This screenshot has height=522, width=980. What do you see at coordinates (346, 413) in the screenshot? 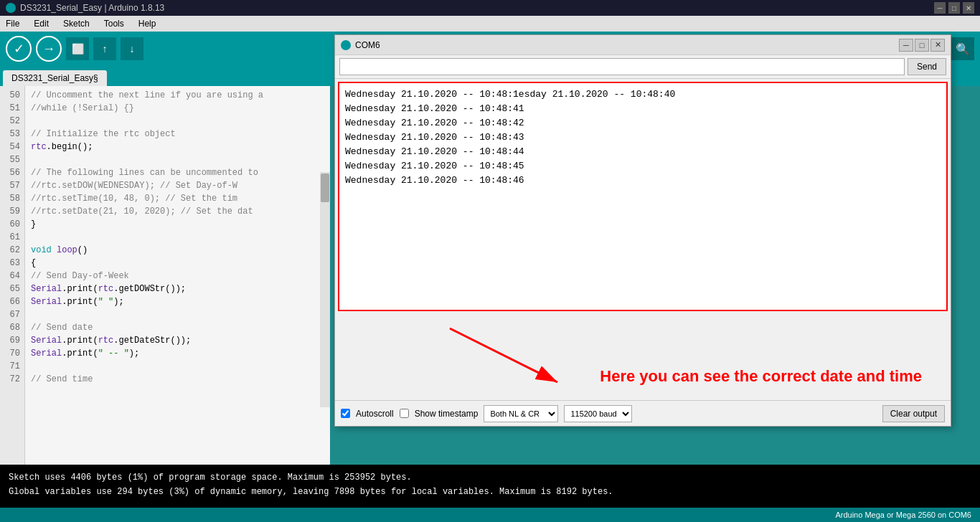
I see `autoscroll-checkbox` at bounding box center [346, 413].